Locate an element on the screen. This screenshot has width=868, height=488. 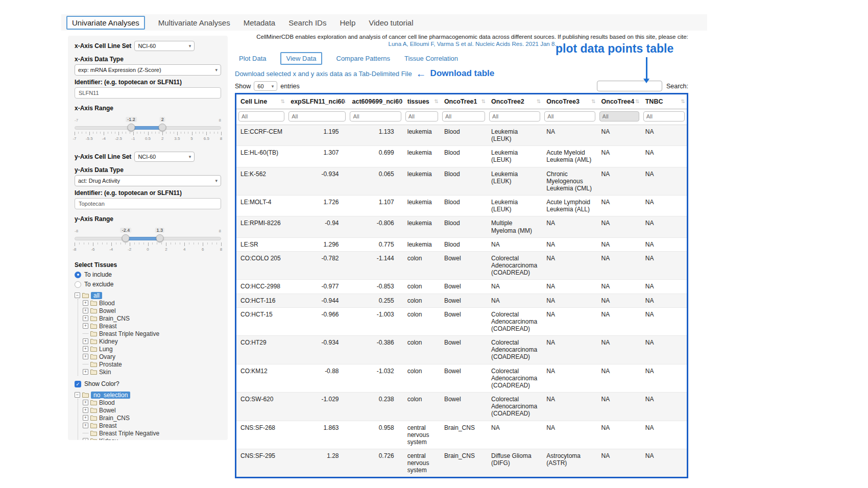
column-header-expslfn11-nci60: expSLFN11_nci60⇅ is located at coordinates (317, 102).